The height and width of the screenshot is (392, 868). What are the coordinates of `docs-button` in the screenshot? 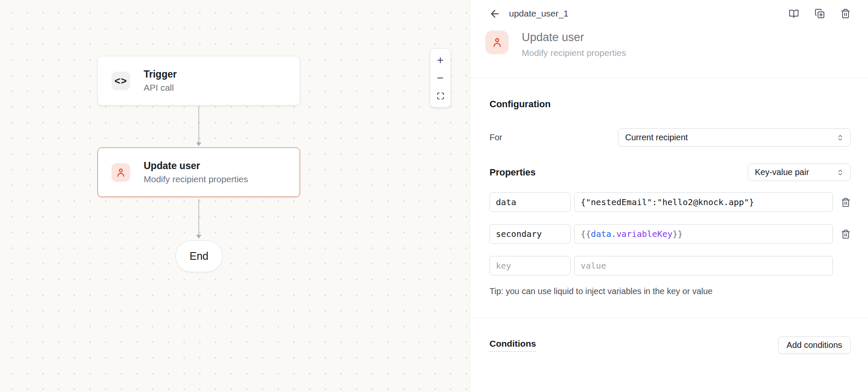 It's located at (794, 14).